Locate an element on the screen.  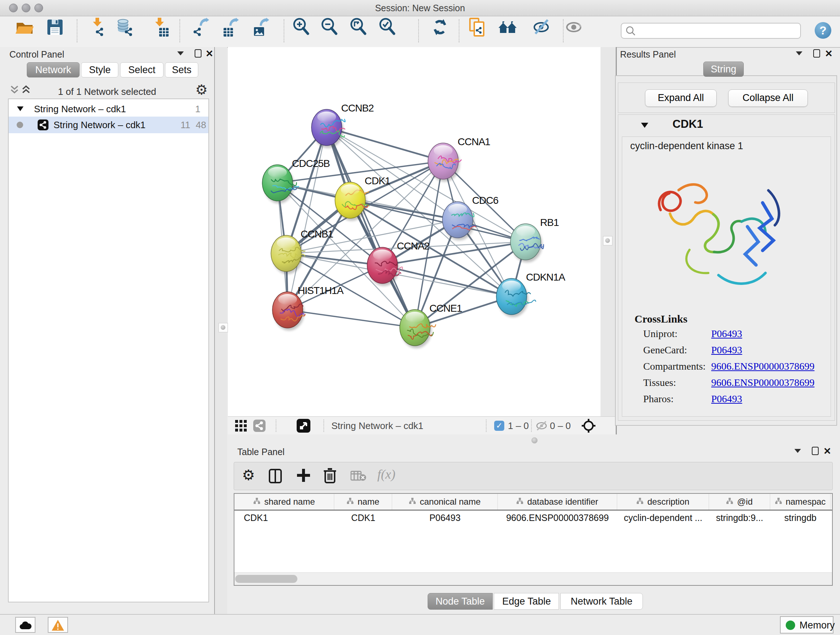
minimize-window-button is located at coordinates (26, 8).